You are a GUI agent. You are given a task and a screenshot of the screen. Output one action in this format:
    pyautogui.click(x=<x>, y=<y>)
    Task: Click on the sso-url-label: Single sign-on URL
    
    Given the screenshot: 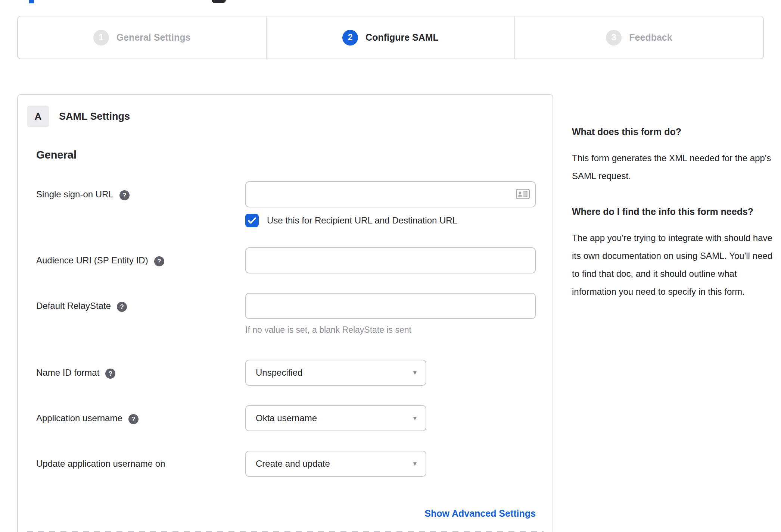 What is the action you would take?
    pyautogui.click(x=75, y=194)
    